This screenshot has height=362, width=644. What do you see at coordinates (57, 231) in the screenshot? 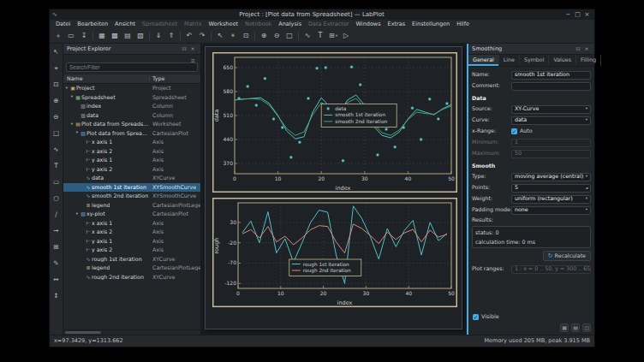
I see `add-arrow-tool-button: →` at bounding box center [57, 231].